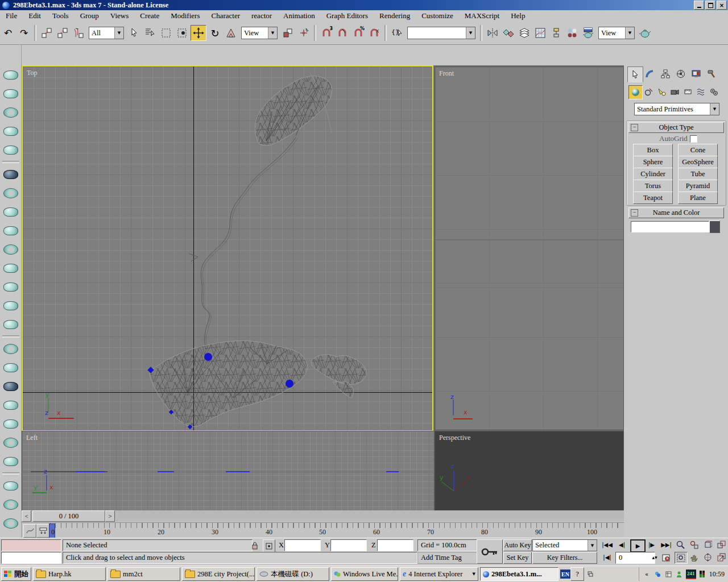  I want to click on move-button, so click(198, 33).